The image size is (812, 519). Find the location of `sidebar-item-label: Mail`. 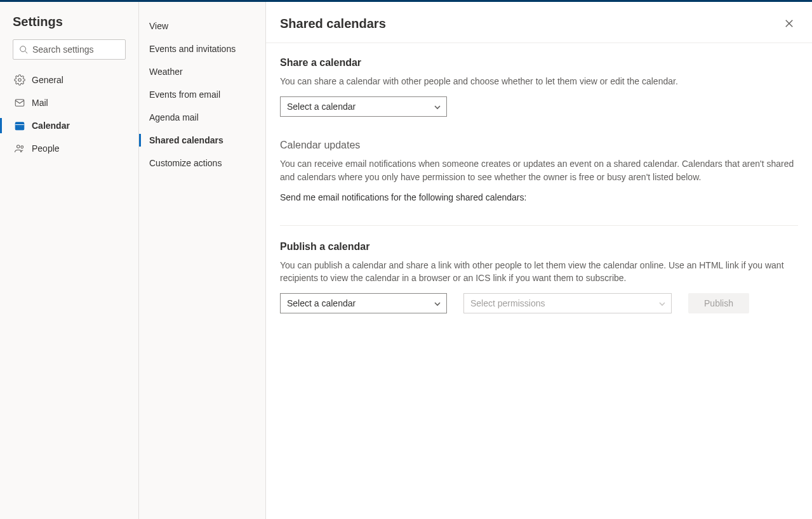

sidebar-item-label: Mail is located at coordinates (40, 103).